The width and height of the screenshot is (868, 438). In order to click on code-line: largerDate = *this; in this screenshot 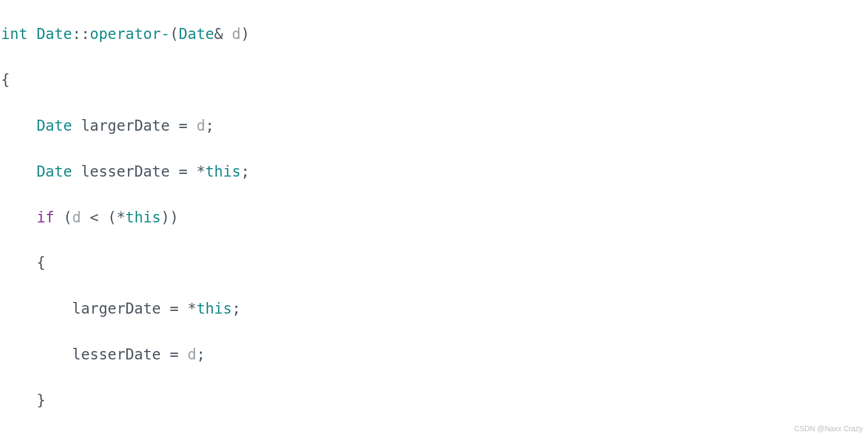, I will do `click(435, 309)`.